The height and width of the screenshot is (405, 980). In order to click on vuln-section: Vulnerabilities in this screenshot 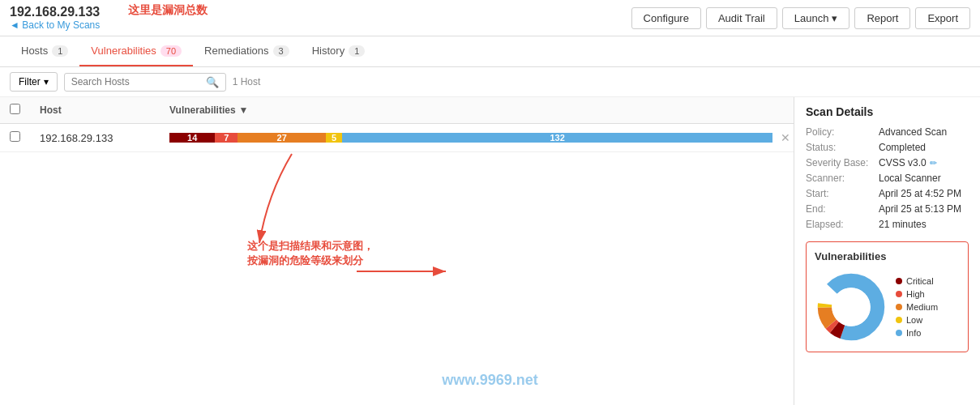, I will do `click(887, 296)`.